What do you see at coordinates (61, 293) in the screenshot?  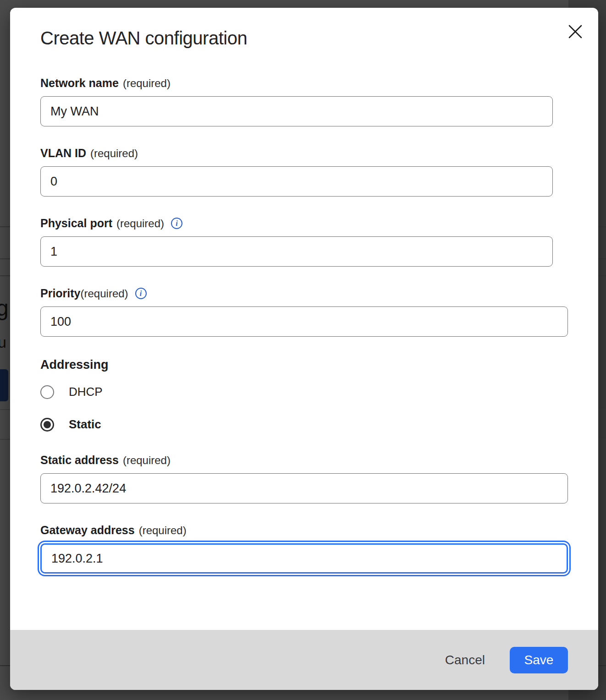 I see `priority-label: Priority` at bounding box center [61, 293].